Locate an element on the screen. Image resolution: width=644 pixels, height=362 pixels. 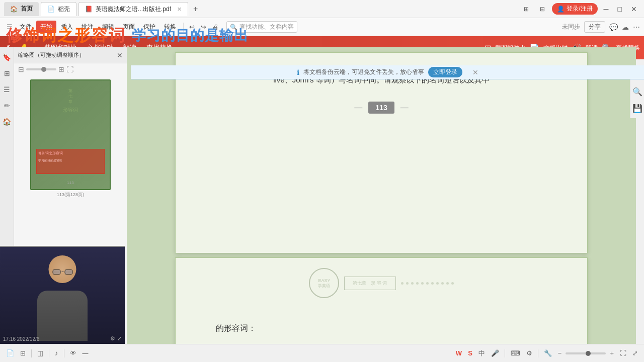
bottom-settings-icon: ⚙ is located at coordinates (529, 353).